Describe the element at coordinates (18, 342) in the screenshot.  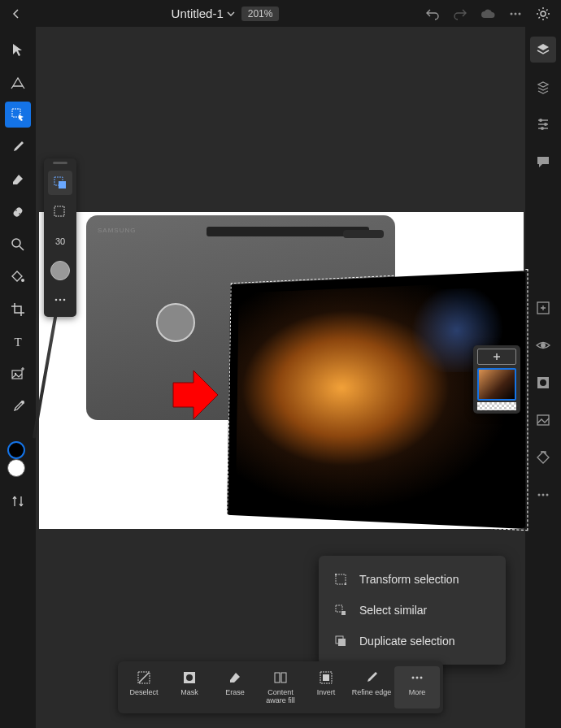
I see `svg-text: T` at that location.